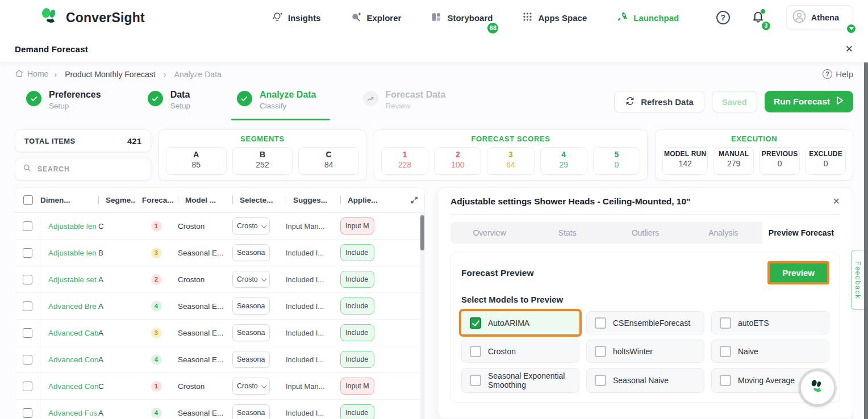 The image size is (868, 419). Describe the element at coordinates (220, 409) in the screenshot. I see `table-row: Advanced Fus A 4 Seasonal E... Seasona I…` at that location.